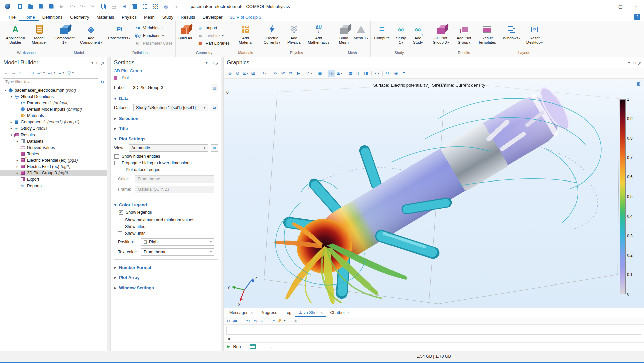 This screenshot has width=644, height=363. Describe the element at coordinates (332, 73) in the screenshot. I see `sound-button: ◁▾` at that location.